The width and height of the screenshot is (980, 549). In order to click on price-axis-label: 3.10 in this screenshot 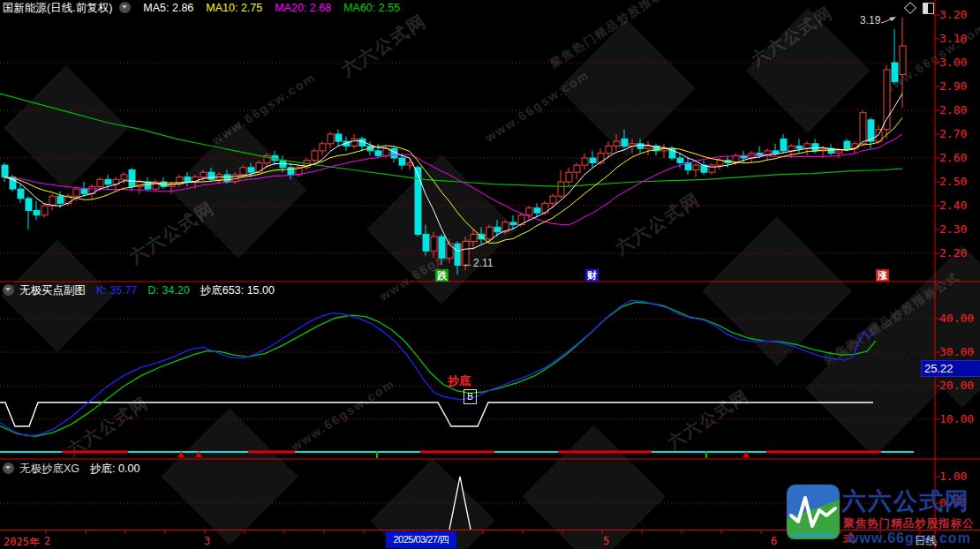, I will do `click(960, 39)`.